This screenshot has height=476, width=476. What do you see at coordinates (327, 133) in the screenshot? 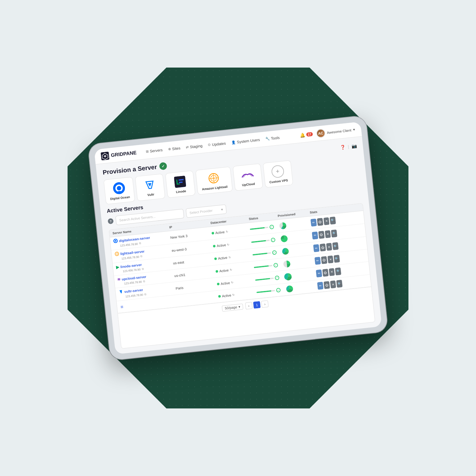
I see `nav-right: 🔔 17 AC Awesome Client ▾` at bounding box center [327, 133].